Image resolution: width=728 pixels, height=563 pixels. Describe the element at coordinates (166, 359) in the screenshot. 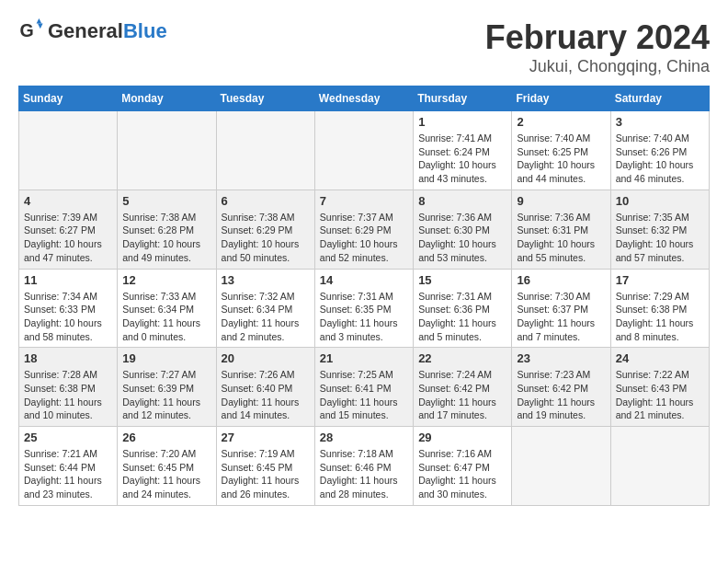

I see `day-number: 19` at that location.